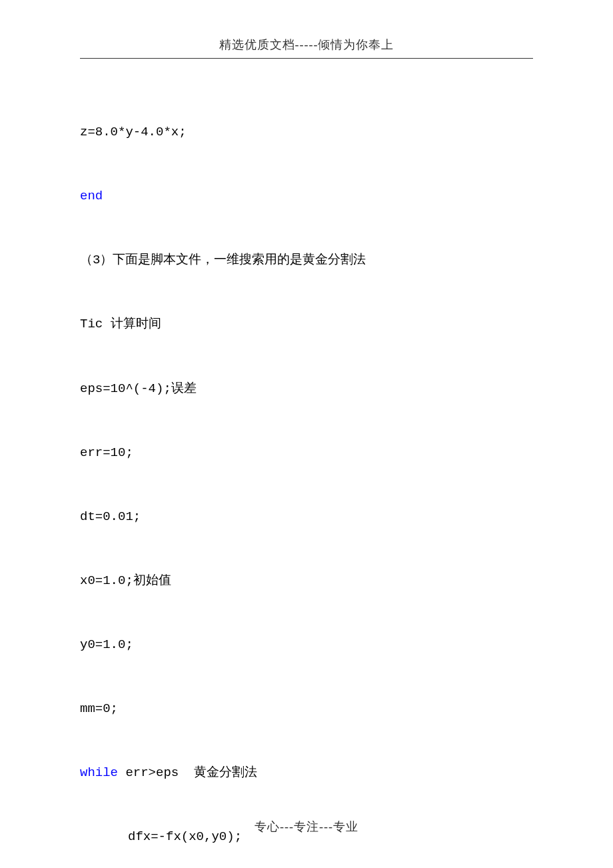  What do you see at coordinates (306, 59) in the screenshot?
I see `header-divider` at bounding box center [306, 59].